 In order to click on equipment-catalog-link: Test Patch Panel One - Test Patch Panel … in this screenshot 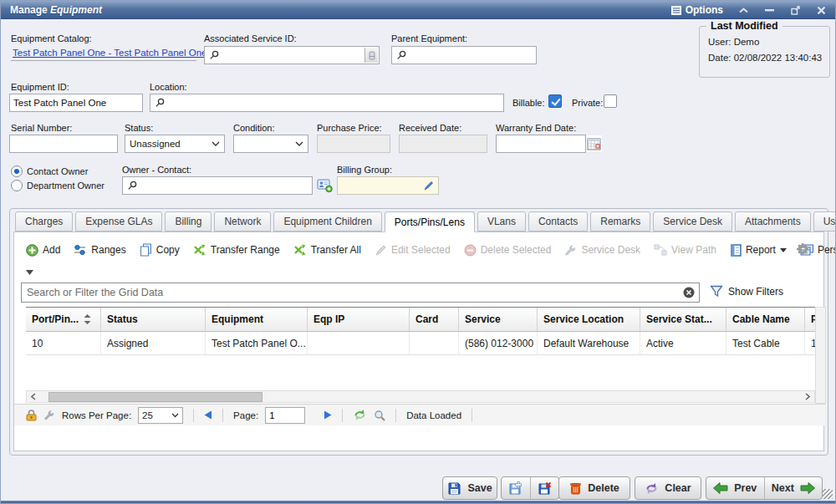, I will do `click(110, 53)`.